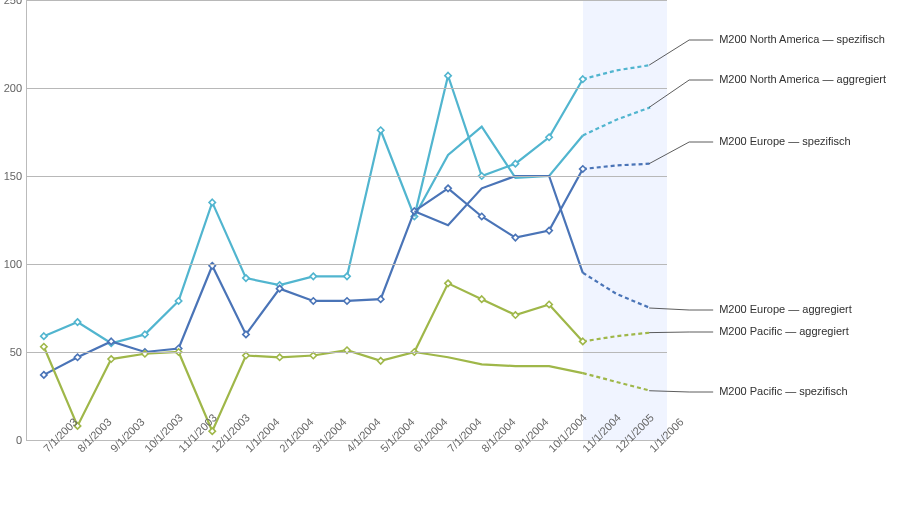  What do you see at coordinates (784, 331) in the screenshot?
I see `legend-label: M200 Pacific — aggregiert` at bounding box center [784, 331].